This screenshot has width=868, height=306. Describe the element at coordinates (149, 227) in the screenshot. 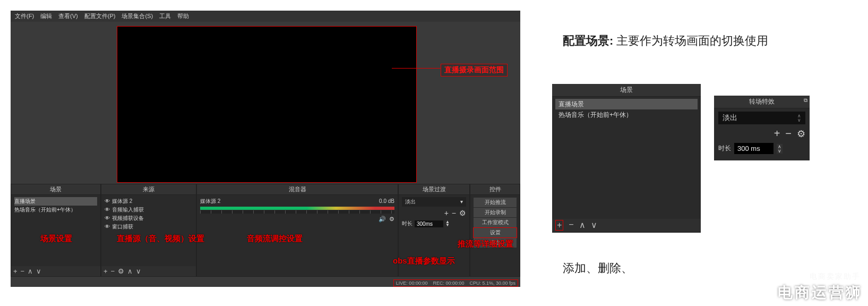

I see `source-item: 👁窗口捕获` at that location.